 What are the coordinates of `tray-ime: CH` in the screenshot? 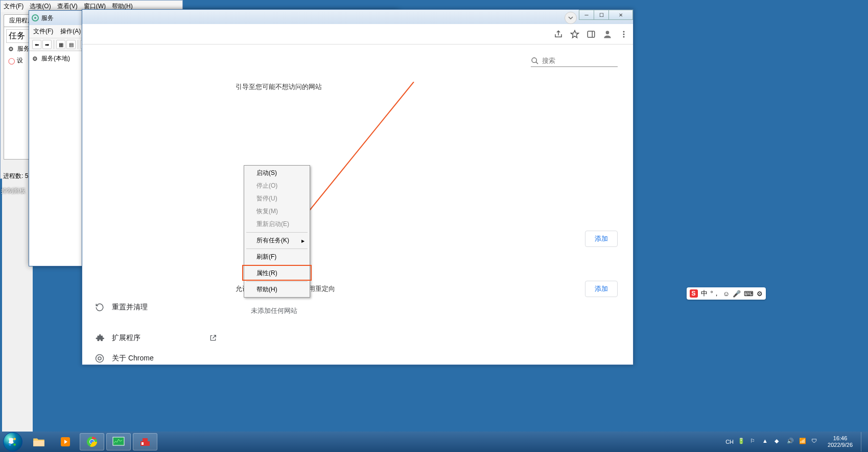 It's located at (730, 442).